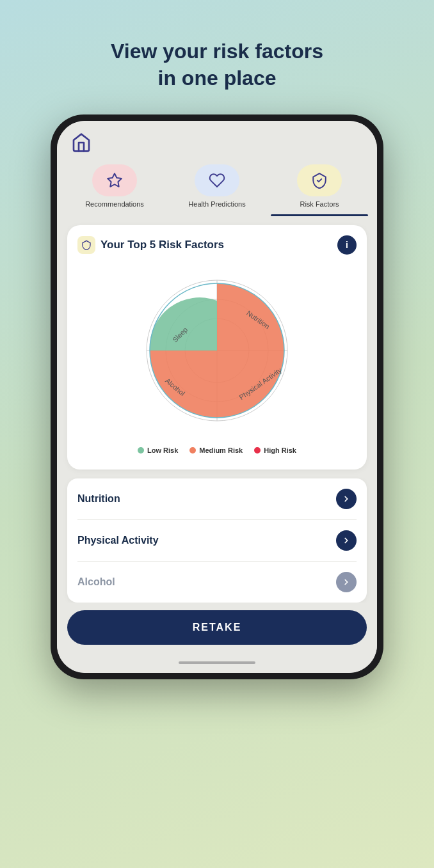  What do you see at coordinates (216, 450) in the screenshot?
I see `legend-medium-risk: Medium Risk` at bounding box center [216, 450].